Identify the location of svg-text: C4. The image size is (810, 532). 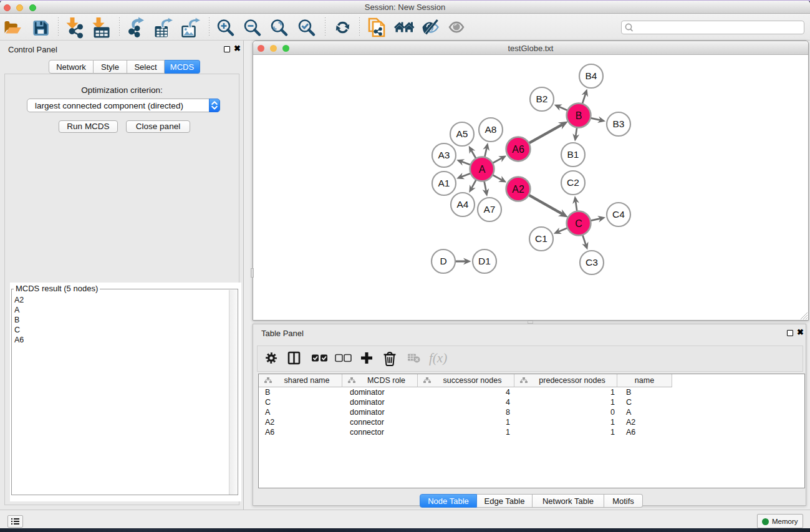
(619, 215).